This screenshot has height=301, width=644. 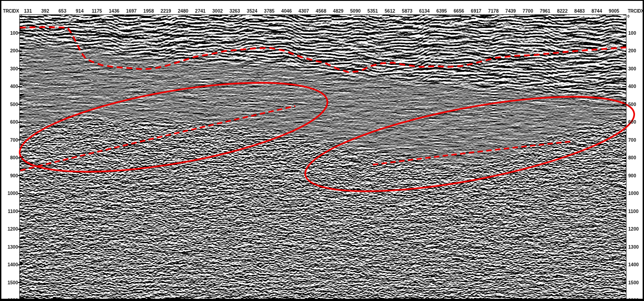 I want to click on trace-tick-label: 5873, so click(x=407, y=11).